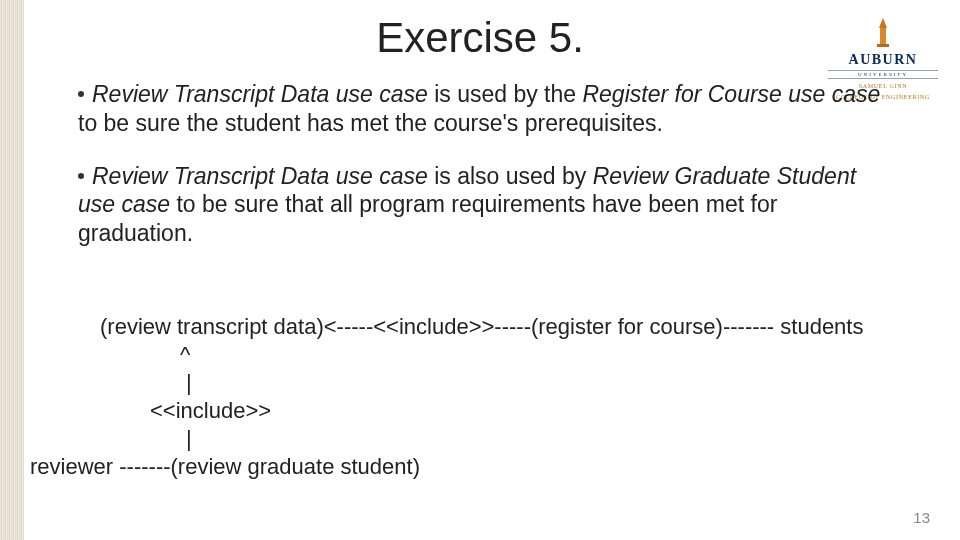 The width and height of the screenshot is (960, 540). What do you see at coordinates (12, 270) in the screenshot?
I see `left-decorative-border` at bounding box center [12, 270].